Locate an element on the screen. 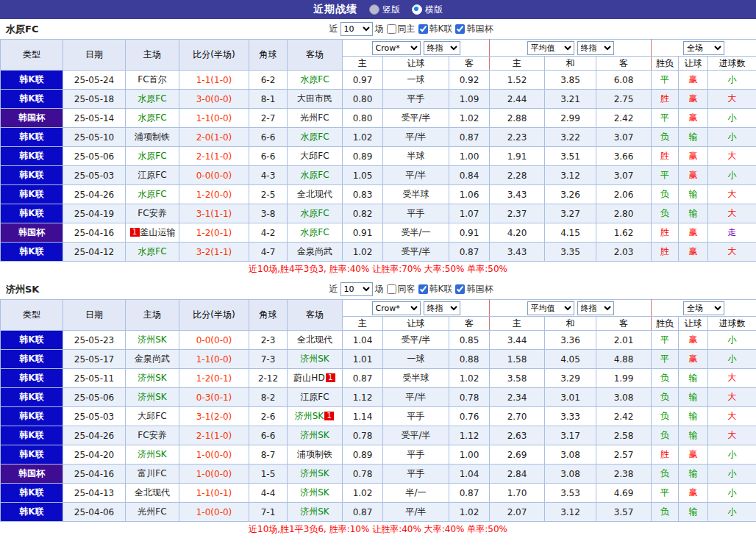  home-team: 光州FC is located at coordinates (153, 512).